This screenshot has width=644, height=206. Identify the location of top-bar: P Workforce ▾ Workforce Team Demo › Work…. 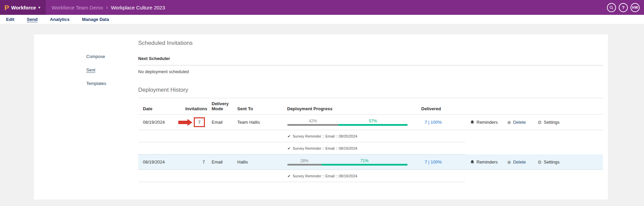
(322, 7).